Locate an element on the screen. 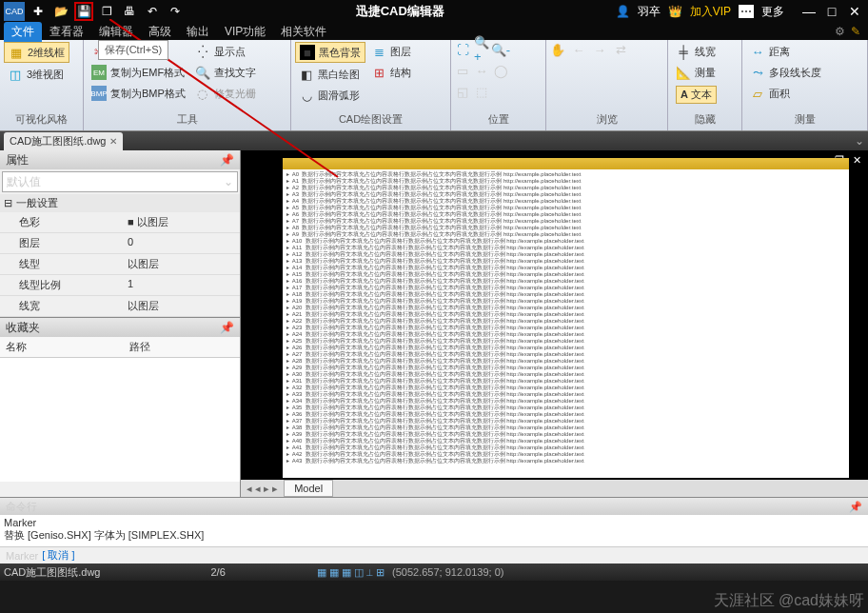 The width and height of the screenshot is (868, 613). area-button: ▱面积 is located at coordinates (786, 93).